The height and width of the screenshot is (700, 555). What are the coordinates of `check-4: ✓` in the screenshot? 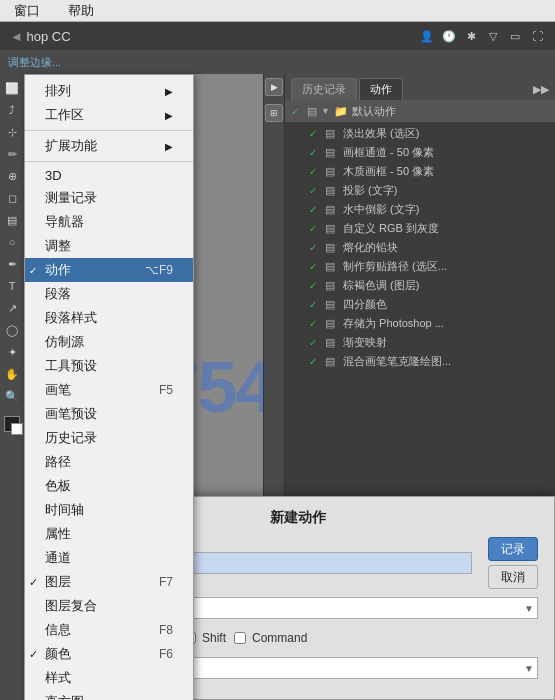 It's located at (315, 210).